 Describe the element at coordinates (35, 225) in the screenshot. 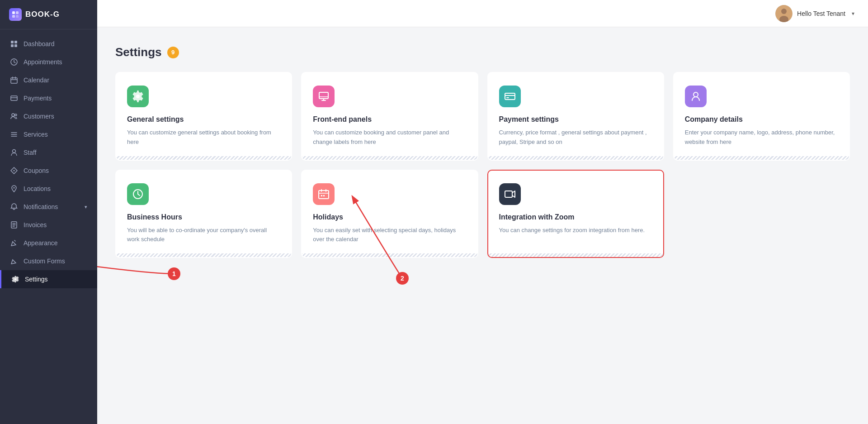

I see `sidebar-item-label: Invoices` at that location.